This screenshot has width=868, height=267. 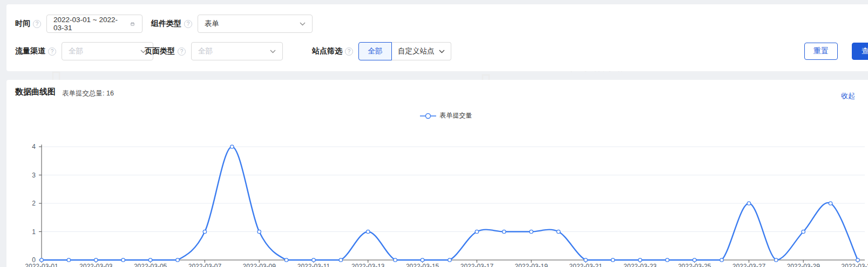 I want to click on calendar-icon, so click(x=133, y=24).